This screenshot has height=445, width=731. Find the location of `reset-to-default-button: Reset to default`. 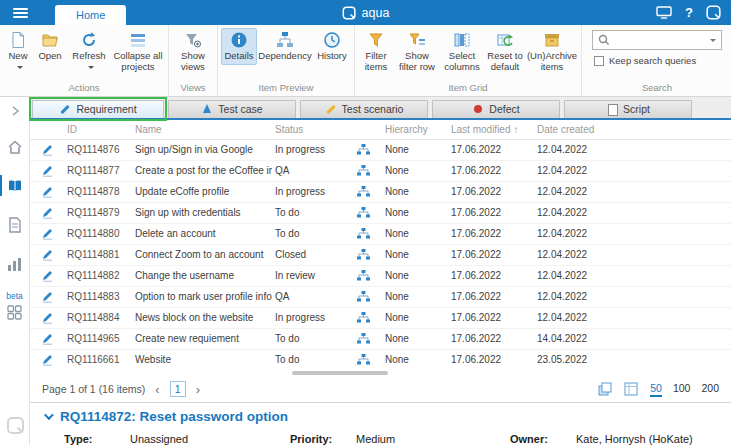

reset-to-default-button: Reset to default is located at coordinates (505, 52).